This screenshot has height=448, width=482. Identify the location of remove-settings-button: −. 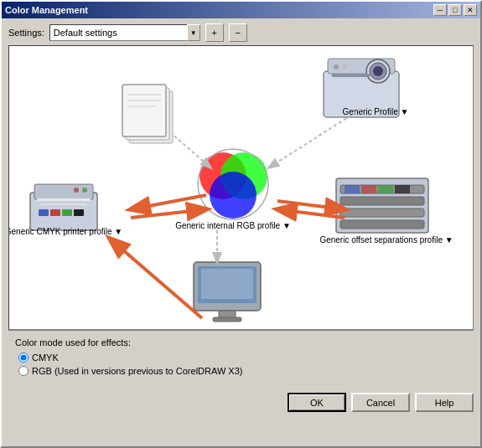
(238, 33).